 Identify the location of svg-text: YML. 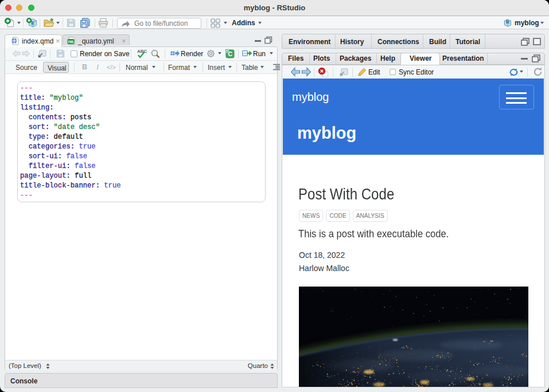
(71, 42).